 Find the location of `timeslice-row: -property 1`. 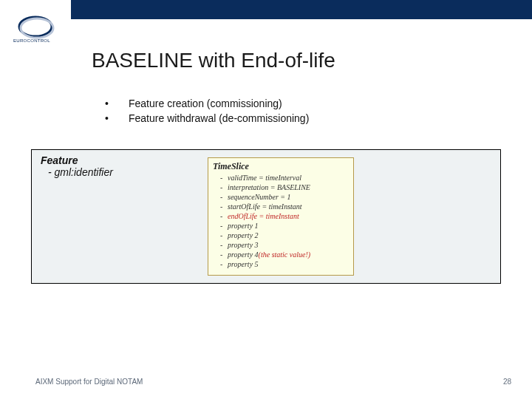

timeslice-row: -property 1 is located at coordinates (284, 226).